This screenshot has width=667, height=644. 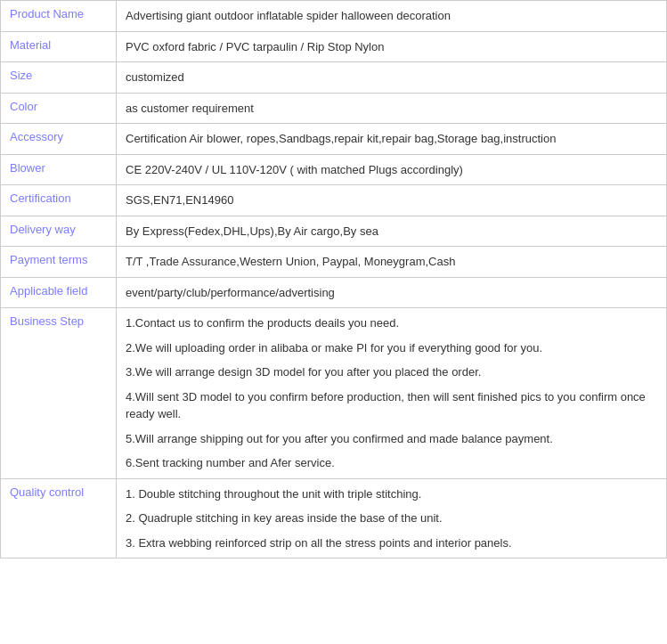 I want to click on value-quality-control: 1. Double stitching throughout the unit …, so click(x=392, y=518).